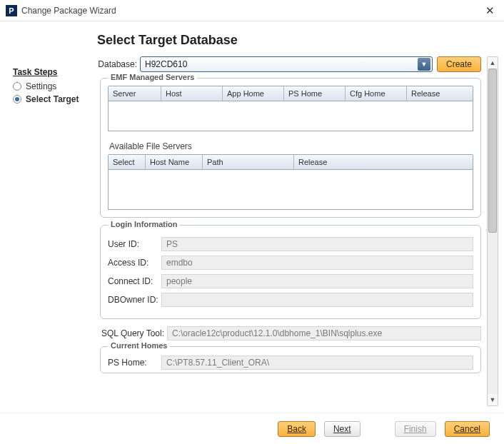  What do you see at coordinates (291, 244) in the screenshot?
I see `user-id-row: User ID: PS` at bounding box center [291, 244].